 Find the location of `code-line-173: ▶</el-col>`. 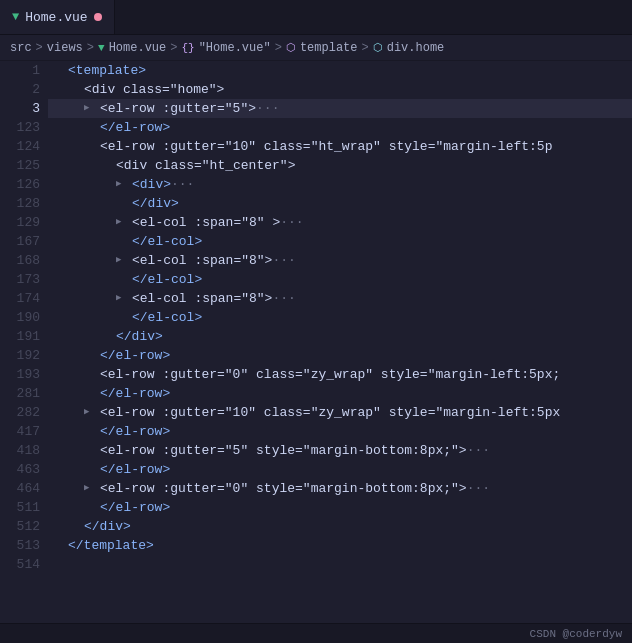

code-line-173: ▶</el-col> is located at coordinates (340, 280).